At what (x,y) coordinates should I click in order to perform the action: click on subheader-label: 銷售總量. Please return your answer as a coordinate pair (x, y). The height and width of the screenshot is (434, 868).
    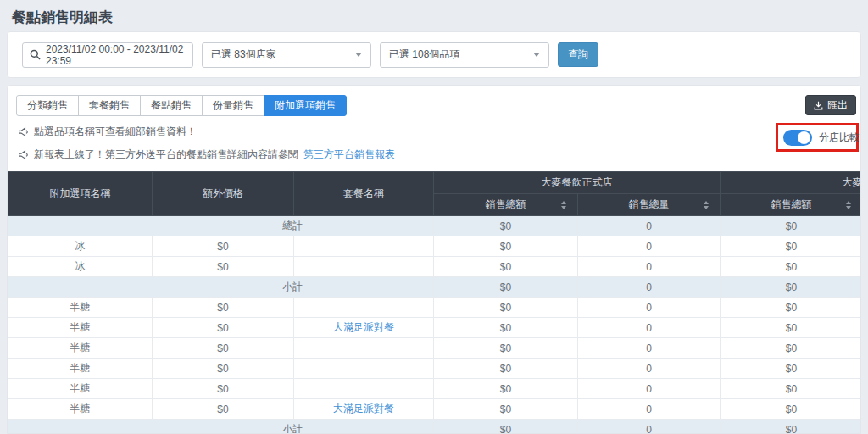
    Looking at the image, I should click on (649, 204).